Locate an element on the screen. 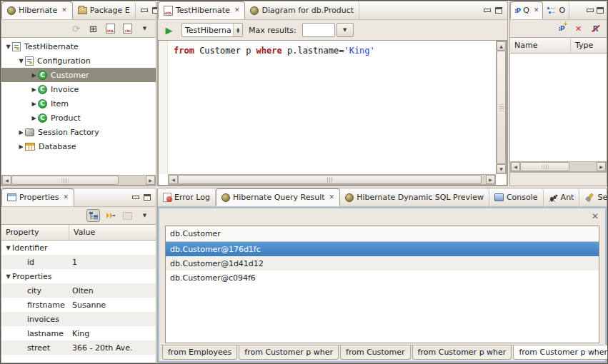 This screenshot has width=608, height=364. add-parameter-button: :P+ is located at coordinates (562, 29).